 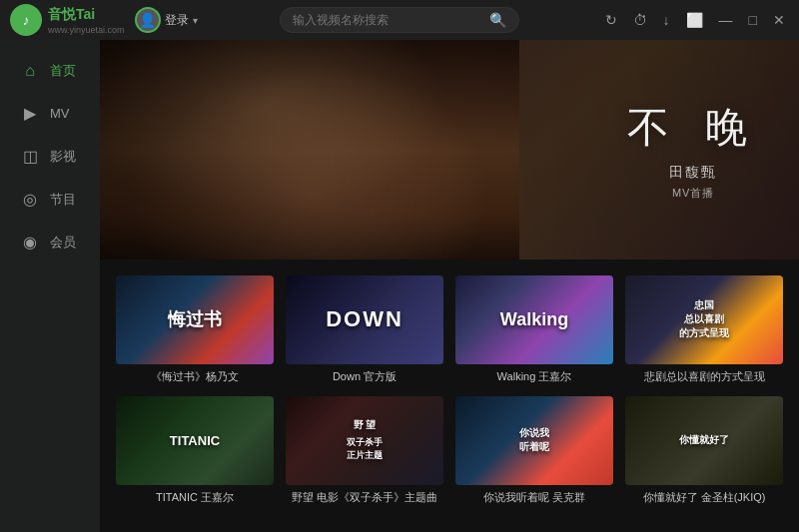 I want to click on thumb-overlay-5: TITANIC, so click(x=195, y=441).